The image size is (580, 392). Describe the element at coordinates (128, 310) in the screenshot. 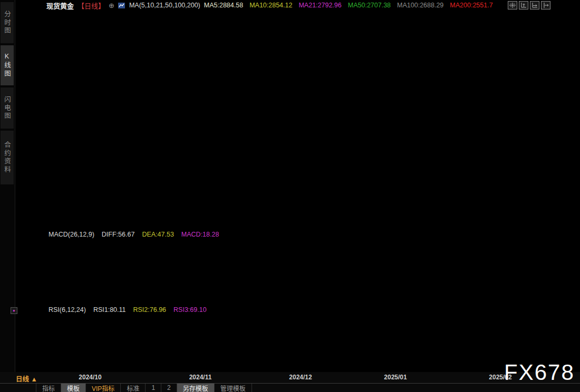

I see `rsi-header: RSI(6,12,24) RSI1:80.11 RSI2:76.96 RSI3:…` at that location.